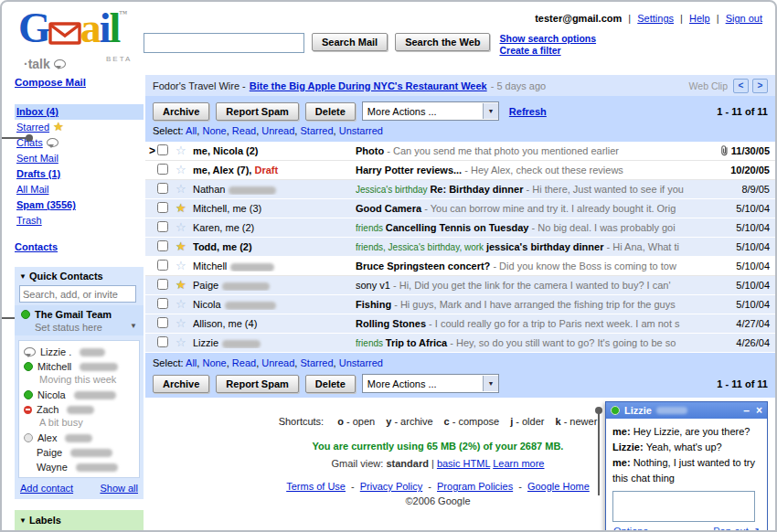 Image resolution: width=777 pixels, height=532 pixels. I want to click on folder-link: All Mail, so click(33, 189).